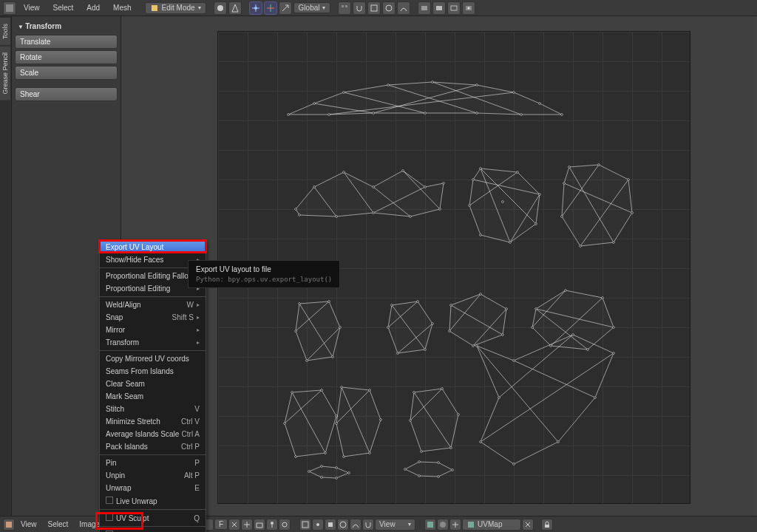 The height and width of the screenshot is (532, 757). I want to click on menu-item-constrain-to-image-bounds: Constrain to Image Bounds, so click(152, 531).